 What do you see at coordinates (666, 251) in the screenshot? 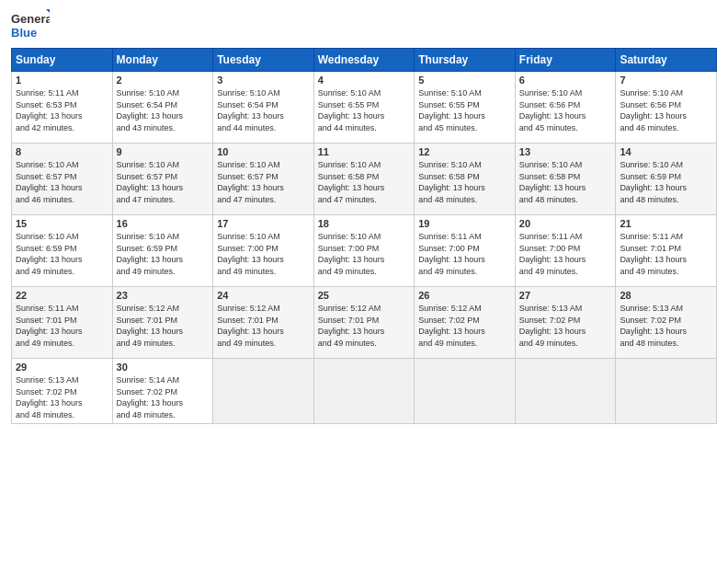
I see `calendar-cell: 21Sunrise: 5:11 AM Sunset: 7:01 PM Dayli…` at bounding box center [666, 251].